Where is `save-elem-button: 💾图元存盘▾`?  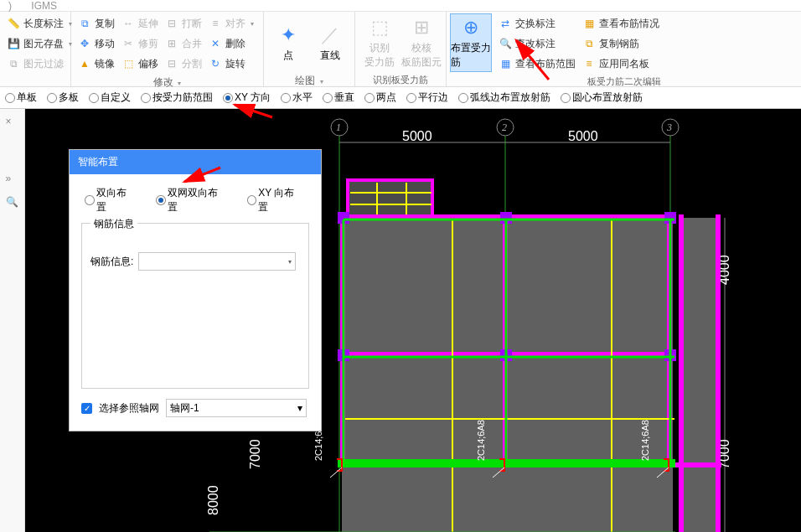
save-elem-button: 💾图元存盘▾ is located at coordinates (39, 44).